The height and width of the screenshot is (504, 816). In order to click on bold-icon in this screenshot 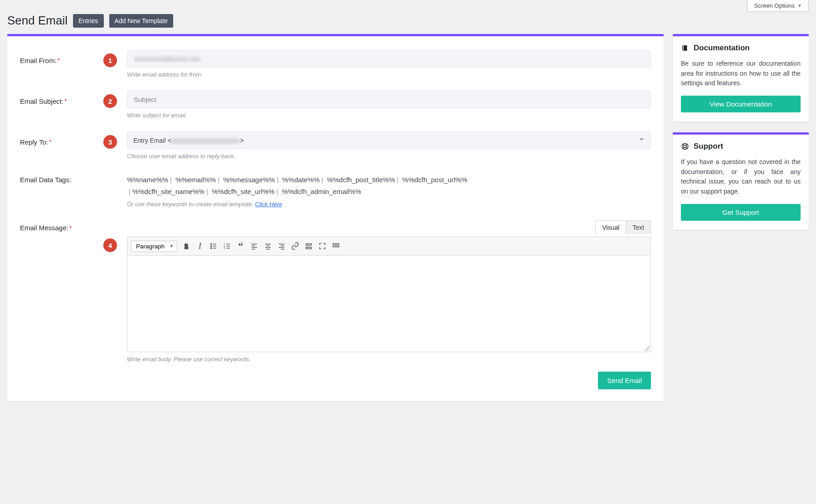, I will do `click(186, 246)`.